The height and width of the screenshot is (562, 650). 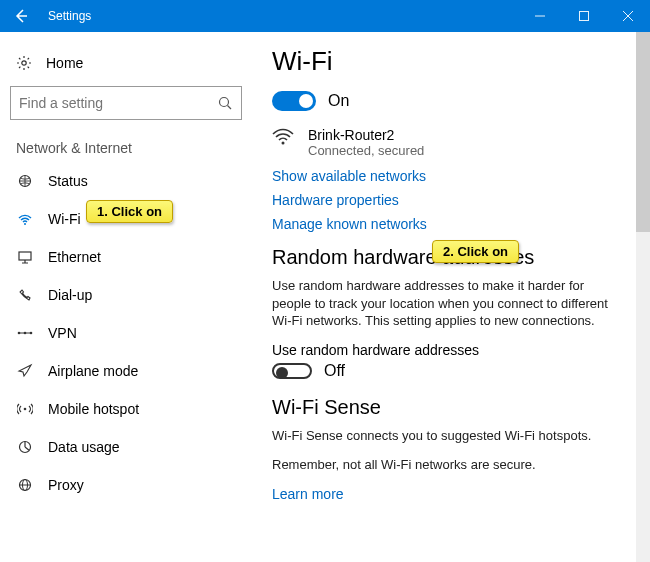 What do you see at coordinates (25, 295) in the screenshot?
I see `dialup-icon` at bounding box center [25, 295].